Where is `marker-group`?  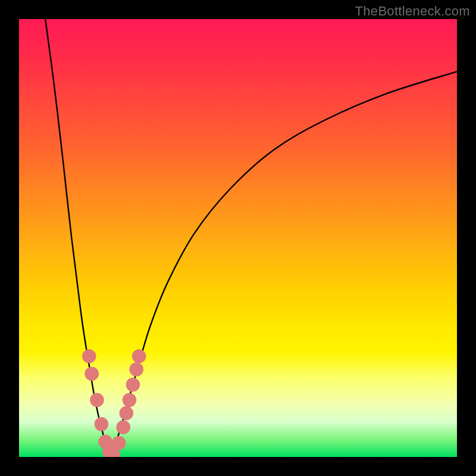
marker-group is located at coordinates (114, 403).